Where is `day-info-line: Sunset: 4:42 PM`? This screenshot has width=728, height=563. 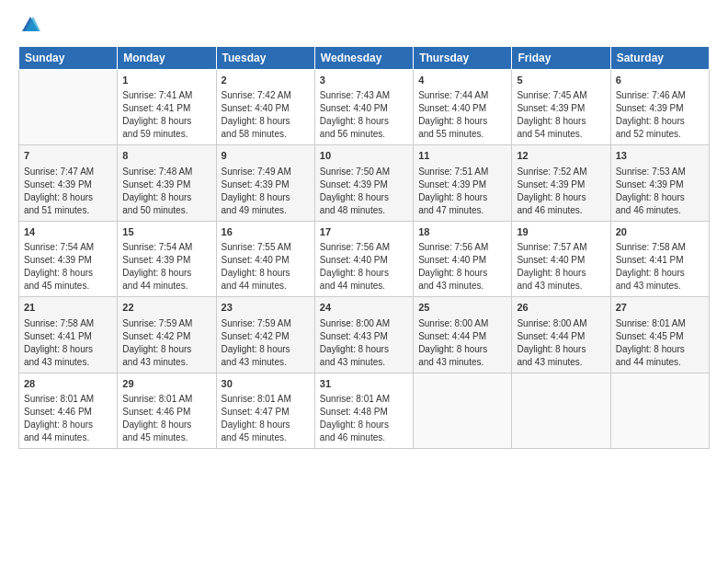 day-info-line: Sunset: 4:42 PM is located at coordinates (166, 337).